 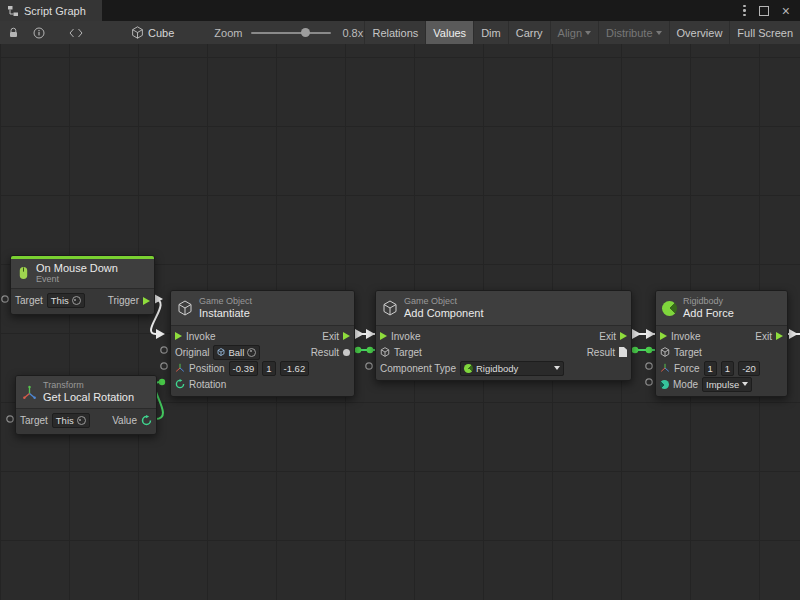 What do you see at coordinates (727, 384) in the screenshot?
I see `mode-dropdown: Impulse` at bounding box center [727, 384].